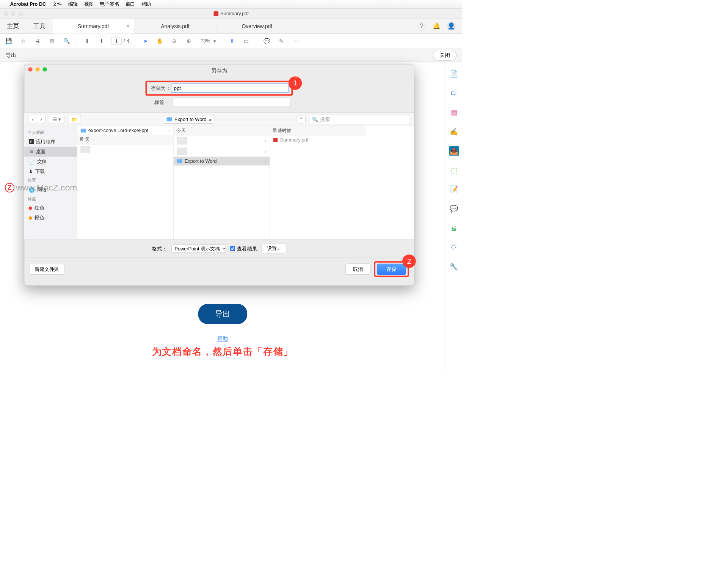 This screenshot has height=587, width=728. What do you see at coordinates (199, 249) in the screenshot?
I see `format-select: PowerPoint 演示文稿` at bounding box center [199, 249].